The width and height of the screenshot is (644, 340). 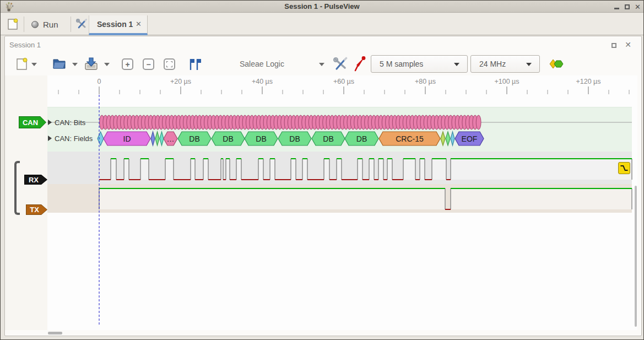 What do you see at coordinates (91, 63) in the screenshot?
I see `save-button` at bounding box center [91, 63].